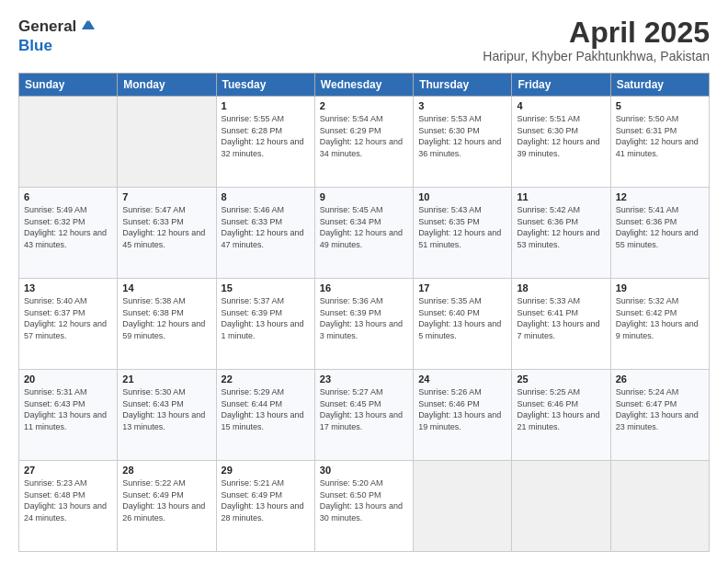 This screenshot has width=728, height=563. Describe the element at coordinates (167, 324) in the screenshot. I see `table-row: 14Sunrise: 5:38 AMSunset: 6:38 PMDayligh…` at that location.